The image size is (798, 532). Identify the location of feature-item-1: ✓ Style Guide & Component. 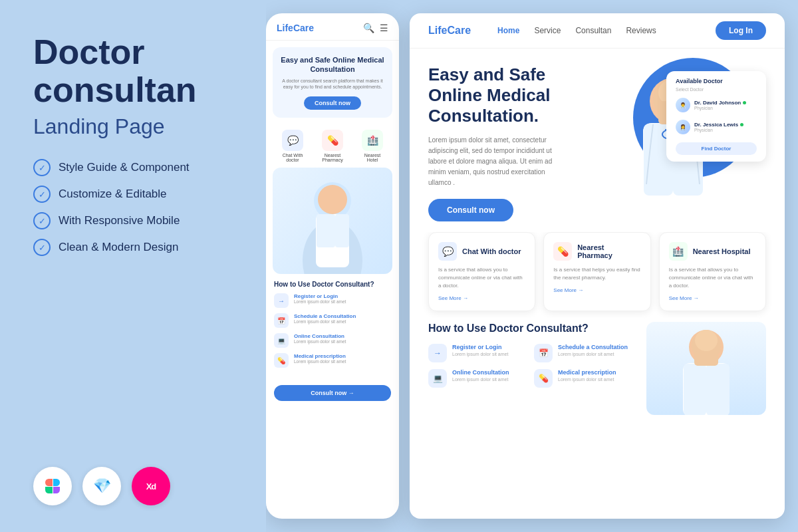
(136, 168).